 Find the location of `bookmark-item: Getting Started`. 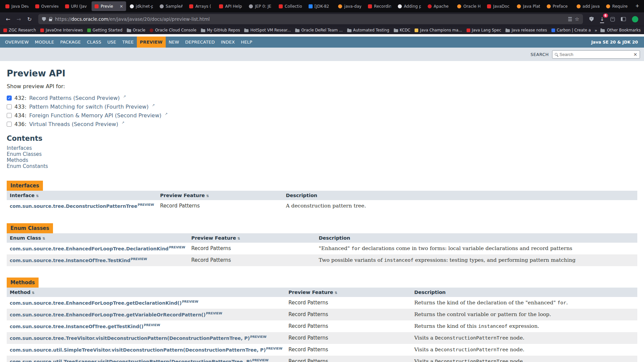

bookmark-item: Getting Started is located at coordinates (105, 30).